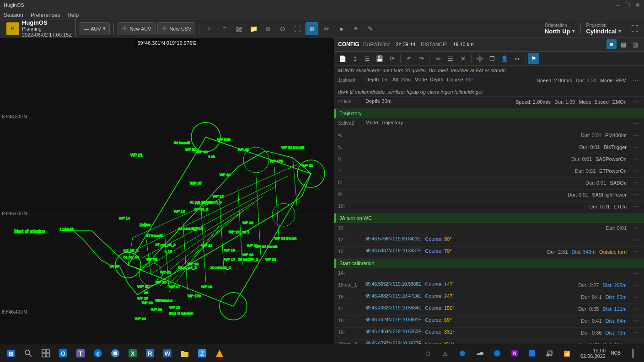 This screenshot has width=644, height=362. I want to click on menu-preferences: Preferences, so click(46, 15).